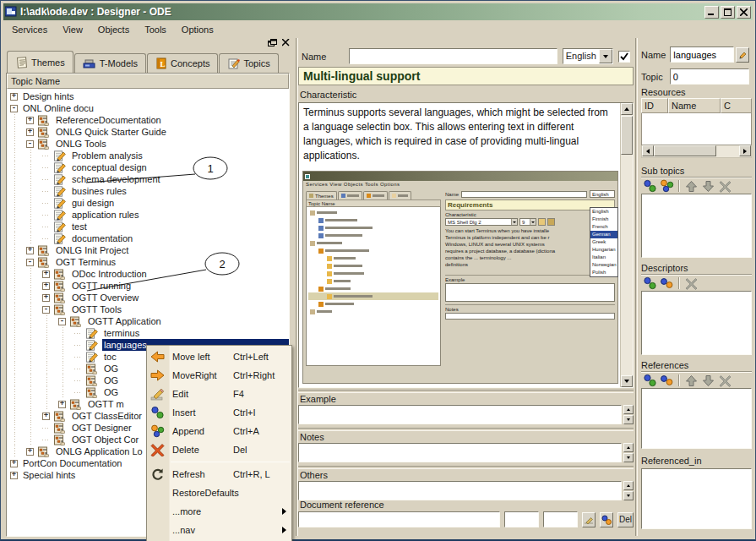 This screenshot has height=541, width=756. Describe the element at coordinates (148, 321) in the screenshot. I see `tree-item: -OGTT Application` at that location.